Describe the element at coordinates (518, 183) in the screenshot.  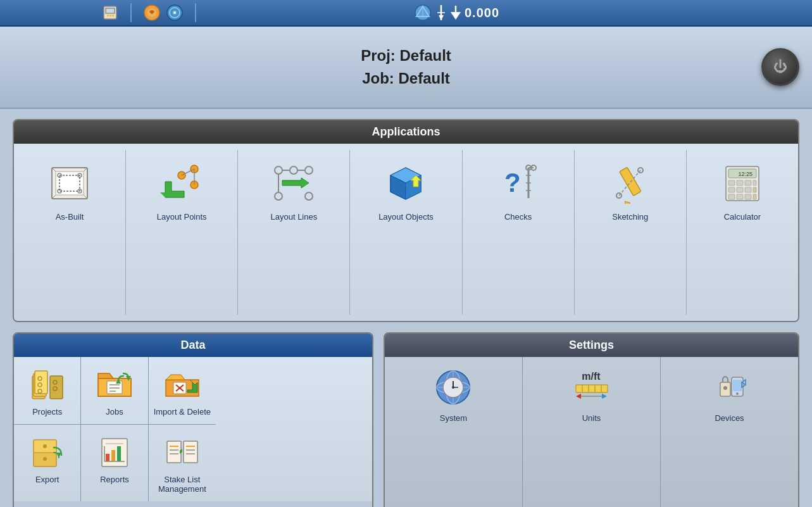
I see `app-icon-checks: ?` at that location.